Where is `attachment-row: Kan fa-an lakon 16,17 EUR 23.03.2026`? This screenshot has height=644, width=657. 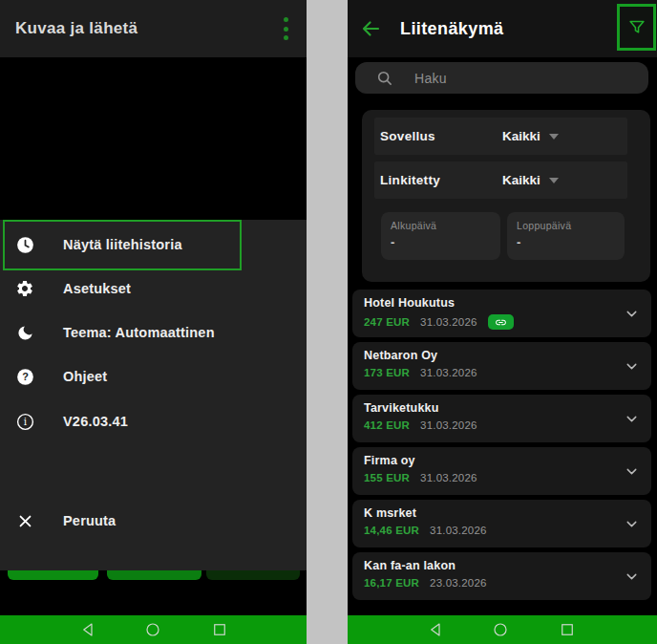 attachment-row: Kan fa-an lakon 16,17 EUR 23.03.2026 is located at coordinates (502, 576).